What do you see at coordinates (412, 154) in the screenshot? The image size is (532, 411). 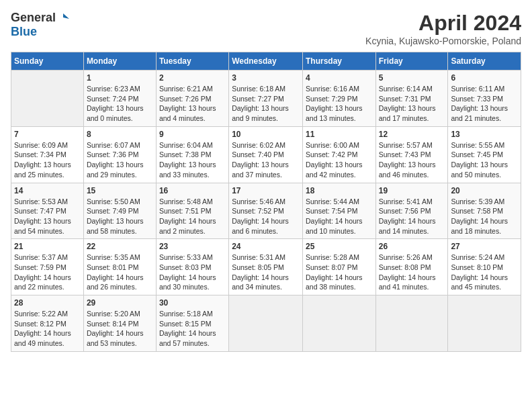 I see `calendar-cell: 12Sunrise: 5:57 AM Sunset: 7:43 PM Dayli…` at bounding box center [412, 154].